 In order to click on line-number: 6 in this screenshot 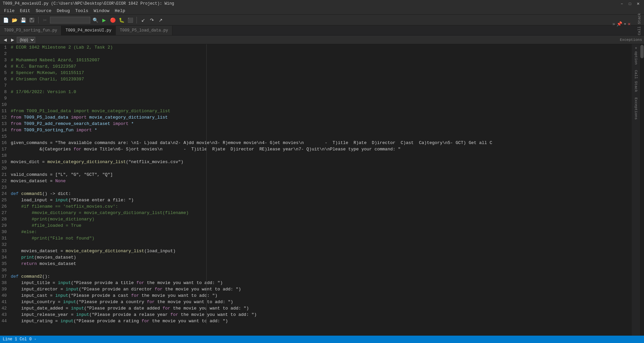, I will do `click(5, 79)`.